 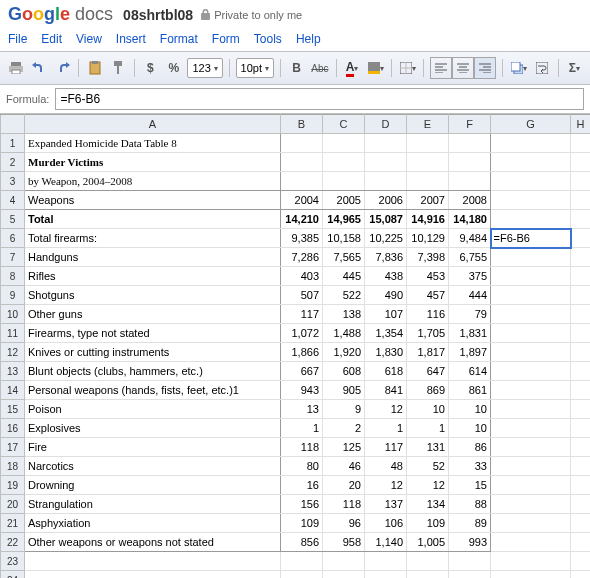 I want to click on cell: 117, so click(x=302, y=314).